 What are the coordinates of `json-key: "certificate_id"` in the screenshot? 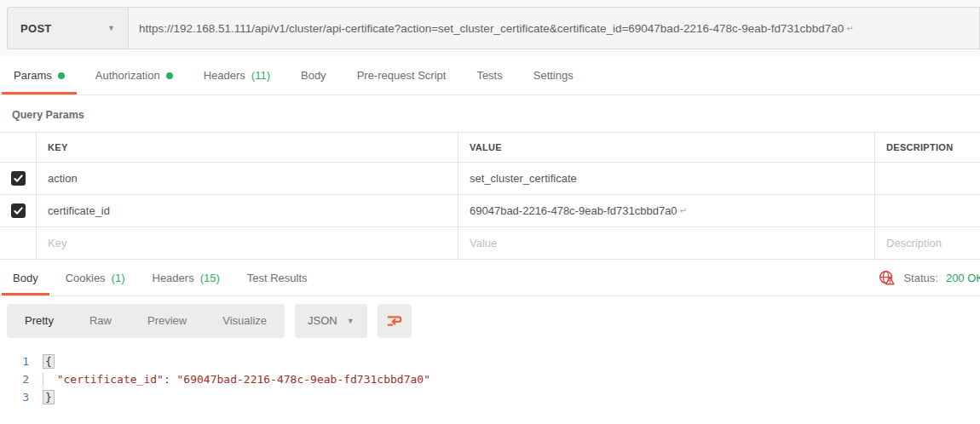 It's located at (111, 380).